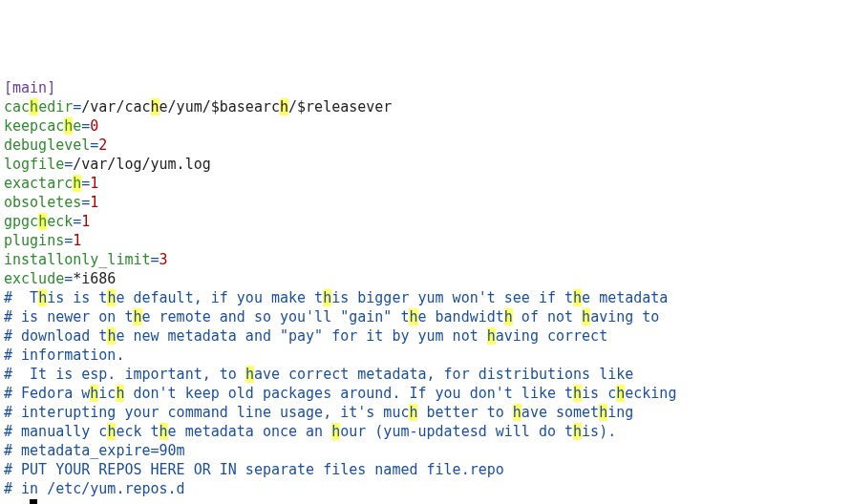  What do you see at coordinates (426, 202) in the screenshot?
I see `editor-line: obsoletes=1` at bounding box center [426, 202].